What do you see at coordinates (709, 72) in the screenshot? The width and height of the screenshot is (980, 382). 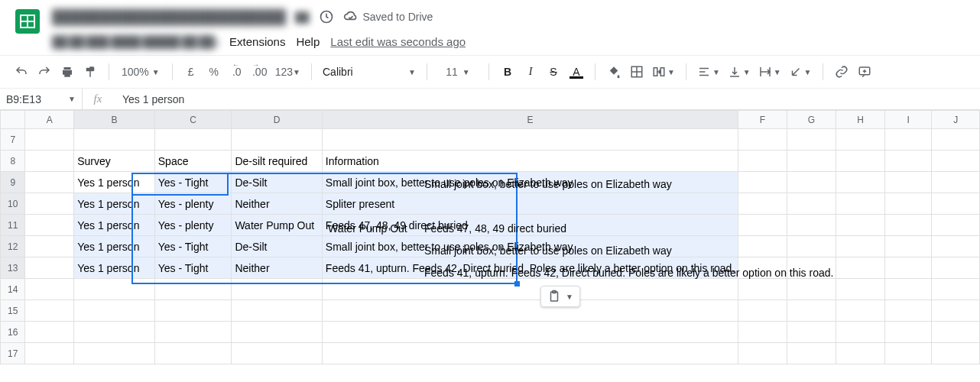 I see `horizontal-align-button: ▼` at bounding box center [709, 72].